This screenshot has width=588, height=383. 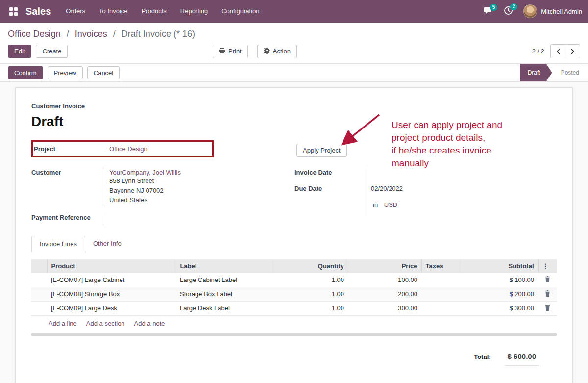 What do you see at coordinates (150, 324) in the screenshot?
I see `add-note-link: Add a note` at bounding box center [150, 324].